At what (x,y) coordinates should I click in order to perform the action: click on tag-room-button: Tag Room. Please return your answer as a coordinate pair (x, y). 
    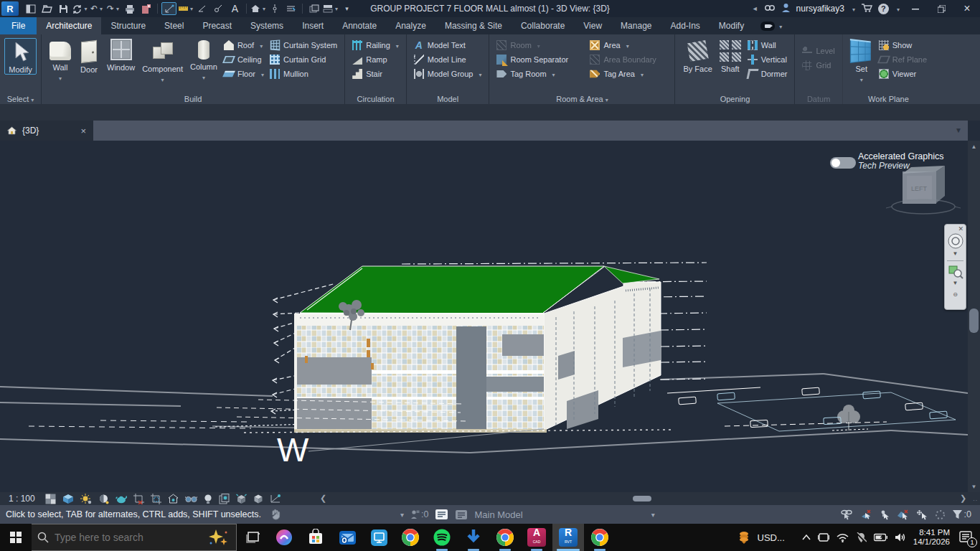
    Looking at the image, I should click on (540, 74).